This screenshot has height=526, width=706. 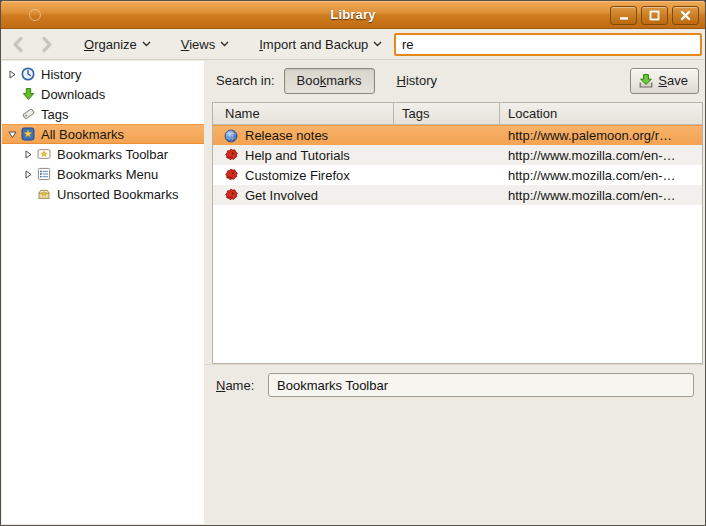 I want to click on maximize-icon, so click(x=654, y=16).